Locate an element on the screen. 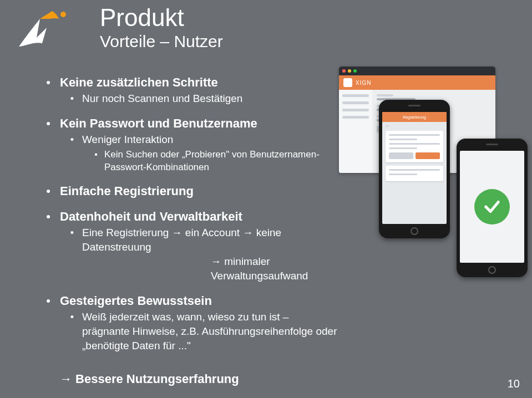 The width and height of the screenshot is (532, 398). bullet-item: • Kein Suchen oder „Probieren" von Benut… is located at coordinates (216, 161).